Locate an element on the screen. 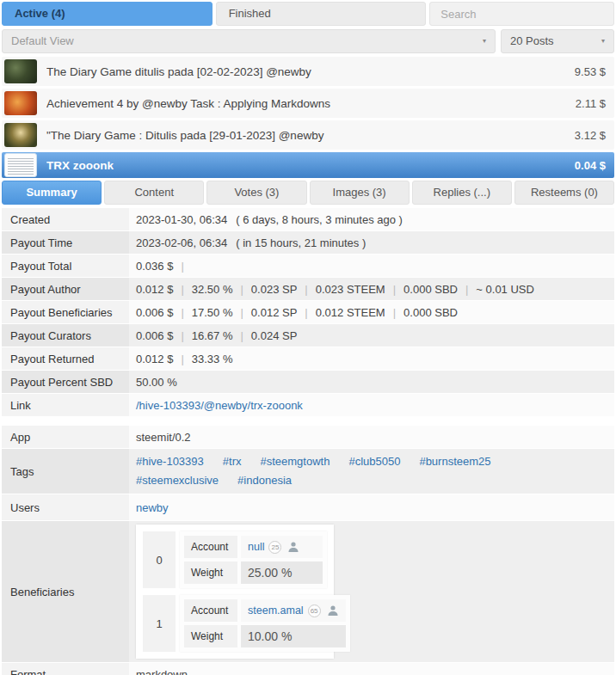  row-label: Payout Beneficiaries is located at coordinates (65, 312).